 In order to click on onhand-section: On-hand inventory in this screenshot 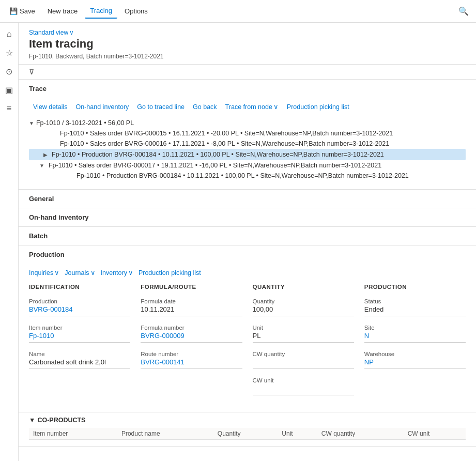, I will do `click(247, 218)`.